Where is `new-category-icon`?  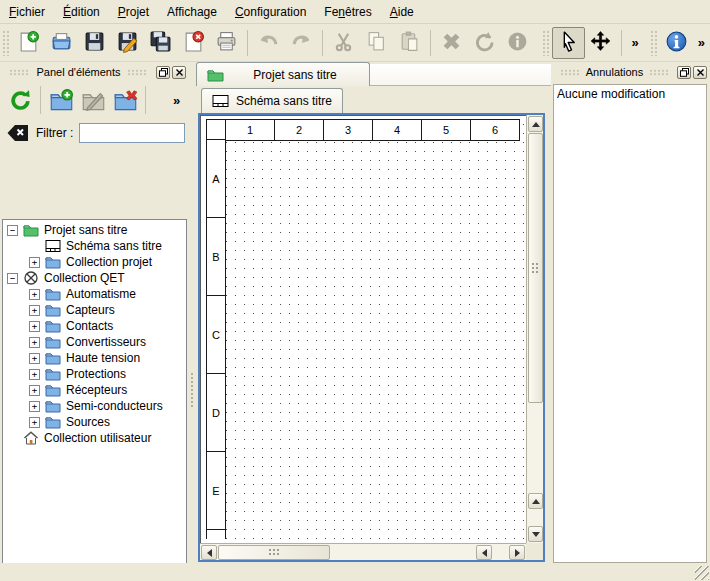 new-category-icon is located at coordinates (62, 100).